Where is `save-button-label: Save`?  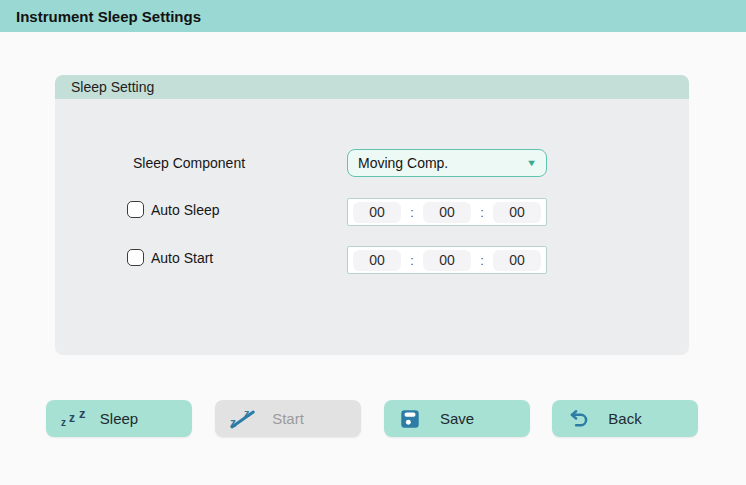 save-button-label: Save is located at coordinates (457, 418).